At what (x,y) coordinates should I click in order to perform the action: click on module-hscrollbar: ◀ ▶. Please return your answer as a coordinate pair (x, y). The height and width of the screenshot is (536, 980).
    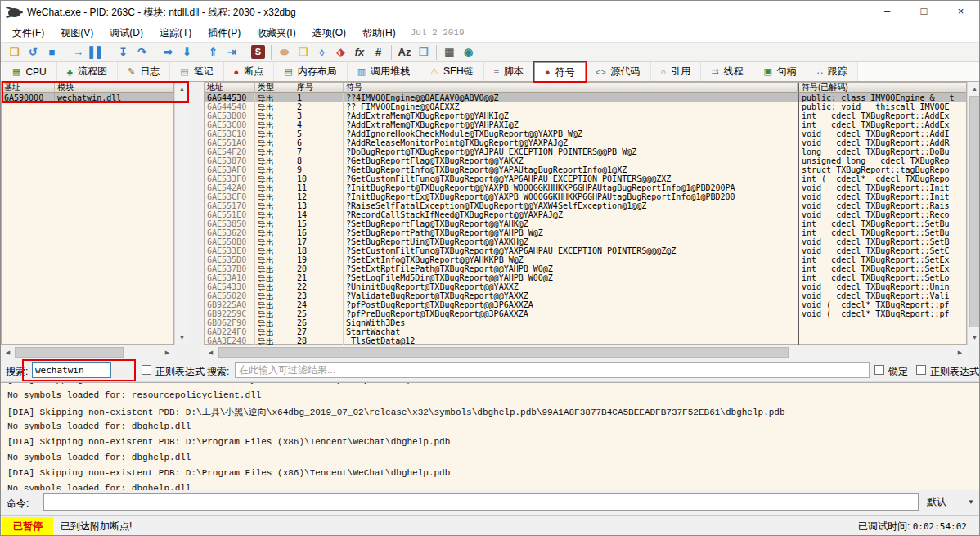
    Looking at the image, I should click on (88, 352).